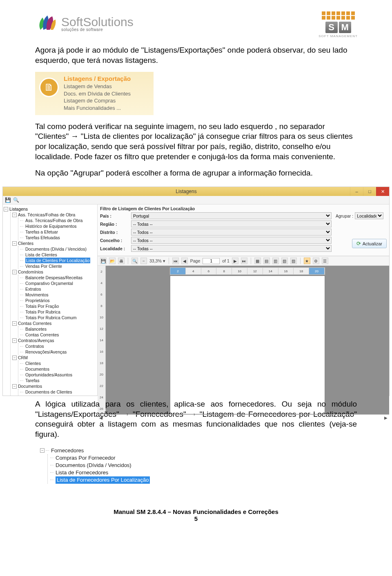 Image resolution: width=392 pixels, height=576 pixels. Describe the element at coordinates (67, 451) in the screenshot. I see `tree-snippet-root: Fornecedores` at that location.